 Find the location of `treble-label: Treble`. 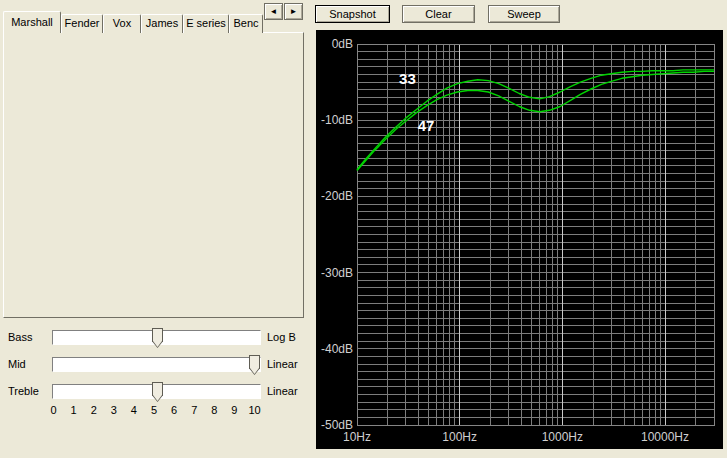

treble-label: Treble is located at coordinates (24, 391).